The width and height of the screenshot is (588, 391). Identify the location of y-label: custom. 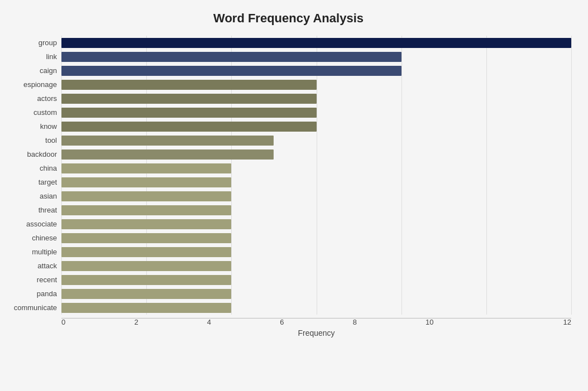
(45, 113).